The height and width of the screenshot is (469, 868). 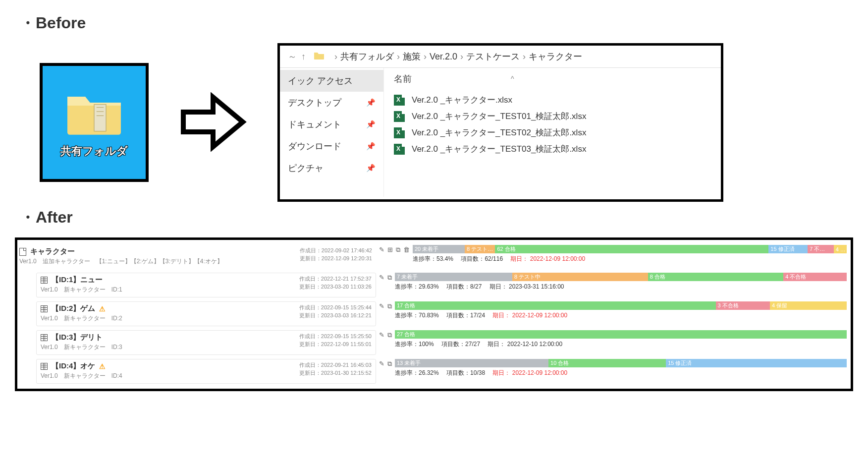 I want to click on bar-segment: 3 不合格, so click(x=743, y=305).